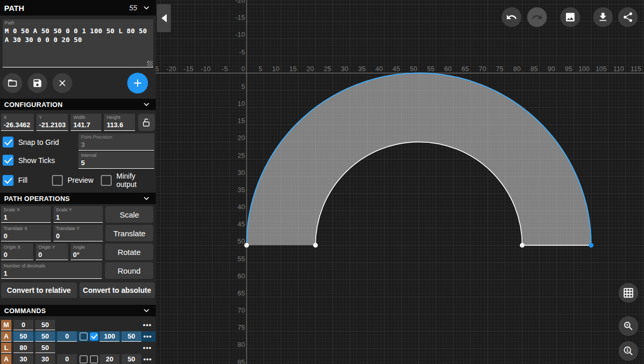 The image size is (644, 364). I want to click on command-value-cell: 100, so click(110, 336).